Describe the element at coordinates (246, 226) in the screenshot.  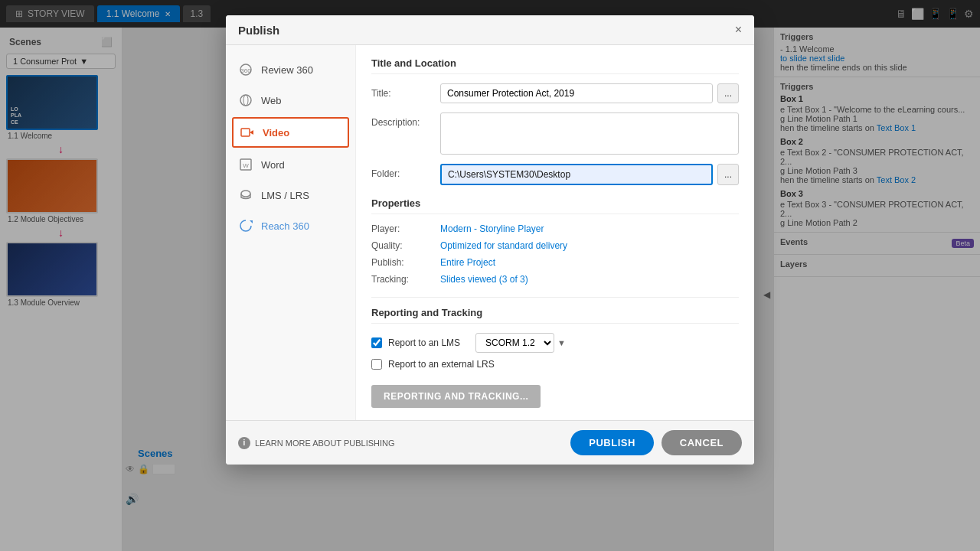
I see `reach360-icon` at that location.